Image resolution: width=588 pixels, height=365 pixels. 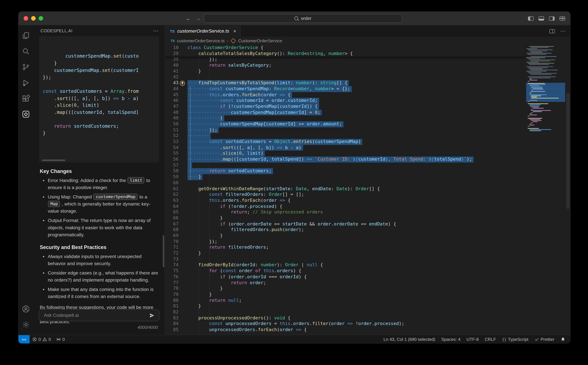 What do you see at coordinates (172, 112) in the screenshot?
I see `line-number: 48` at bounding box center [172, 112].